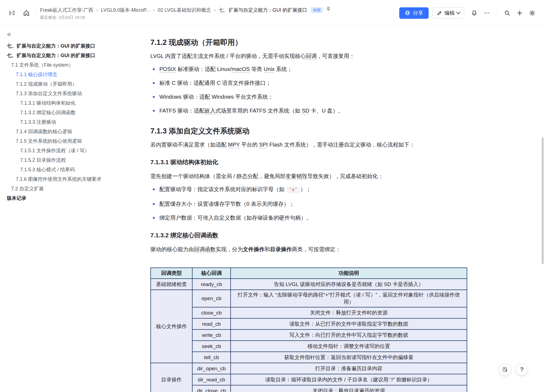 The width and height of the screenshot is (545, 392). Describe the element at coordinates (216, 97) in the screenshot. I see `bullet-text: Windows 驱动：适配 Windows 平台文件系统；` at that location.